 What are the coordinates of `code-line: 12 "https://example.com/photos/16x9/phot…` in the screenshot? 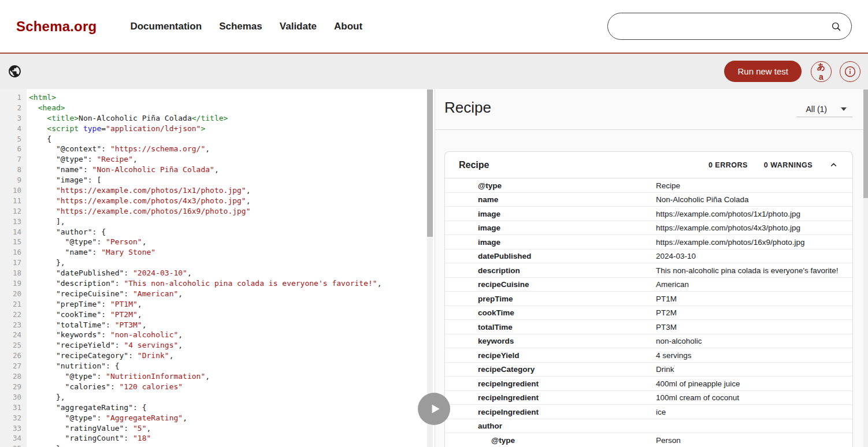 It's located at (191, 211).